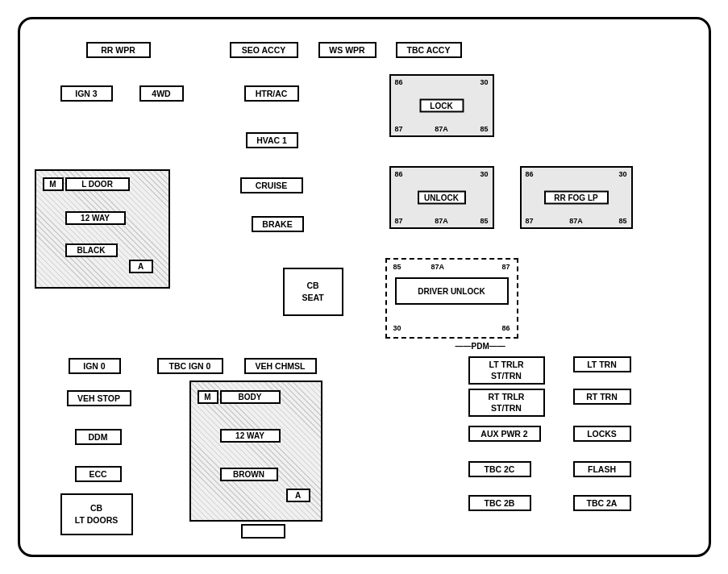 The height and width of the screenshot is (574, 728). I want to click on pdm-text-label: ——PDM——, so click(480, 347).